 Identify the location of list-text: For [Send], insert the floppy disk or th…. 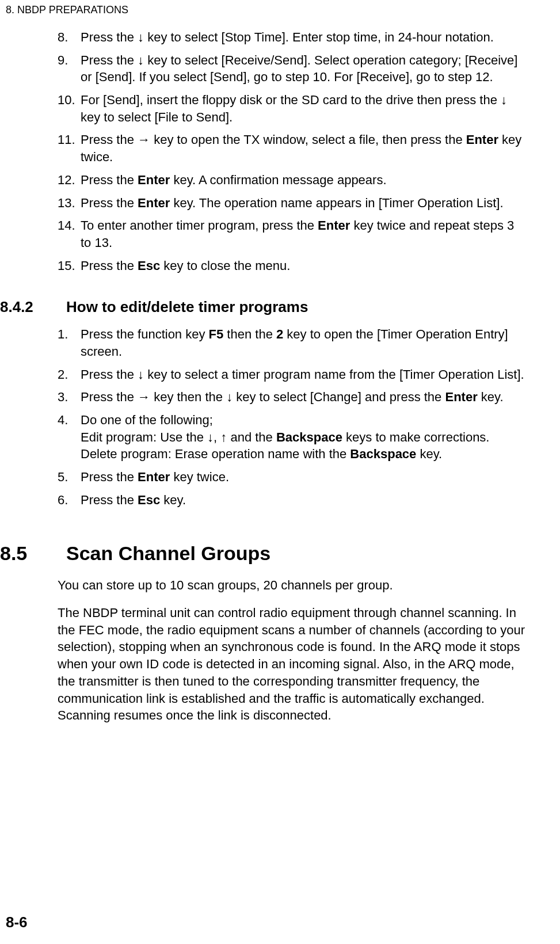
(303, 108).